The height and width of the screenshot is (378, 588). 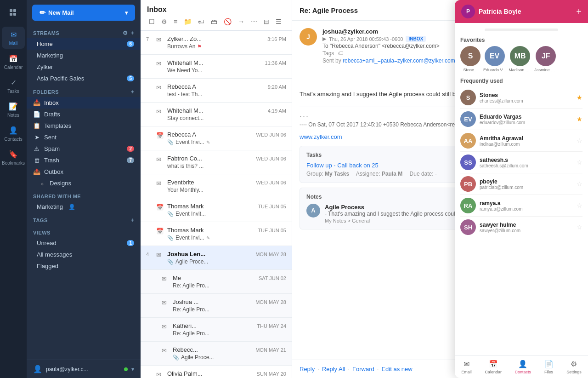 I want to click on layout-button: ☰, so click(x=278, y=22).